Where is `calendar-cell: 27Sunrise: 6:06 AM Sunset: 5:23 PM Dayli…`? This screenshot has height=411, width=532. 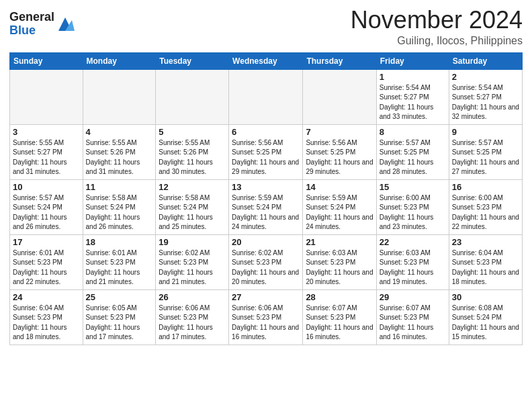 calendar-cell: 27Sunrise: 6:06 AM Sunset: 5:23 PM Dayli… is located at coordinates (266, 317).